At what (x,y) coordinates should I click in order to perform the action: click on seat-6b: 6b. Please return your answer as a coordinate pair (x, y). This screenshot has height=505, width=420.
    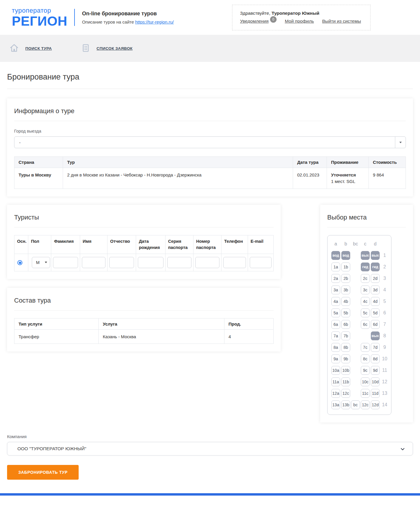
    Looking at the image, I should click on (346, 324).